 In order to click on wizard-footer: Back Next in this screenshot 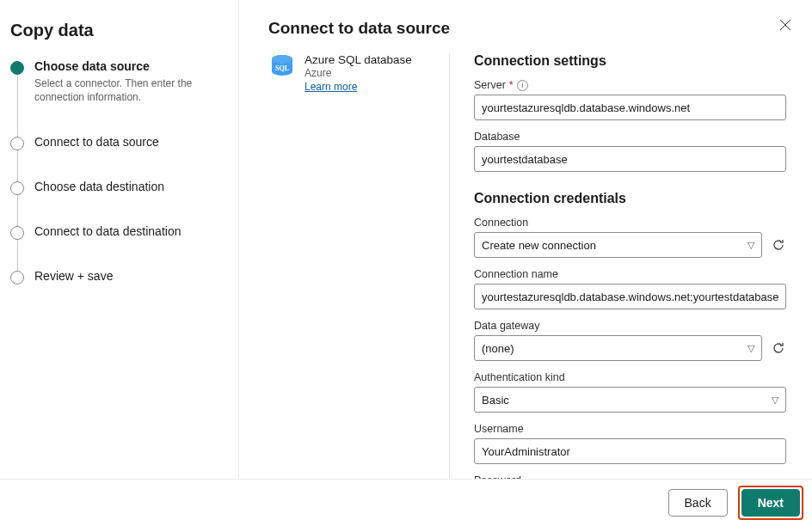, I will do `click(406, 502)`.